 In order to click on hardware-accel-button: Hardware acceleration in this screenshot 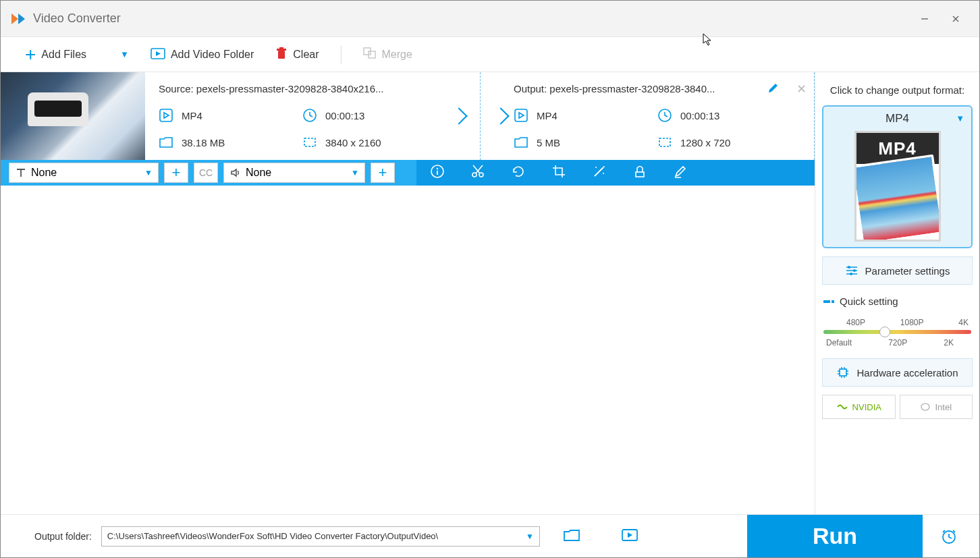, I will do `click(898, 372)`.